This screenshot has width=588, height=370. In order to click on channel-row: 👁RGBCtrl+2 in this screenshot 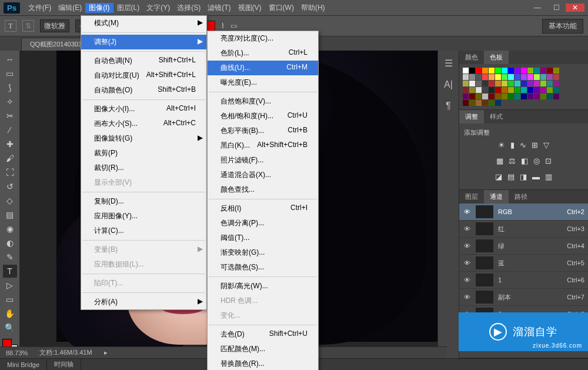, I will do `click(523, 212)`.